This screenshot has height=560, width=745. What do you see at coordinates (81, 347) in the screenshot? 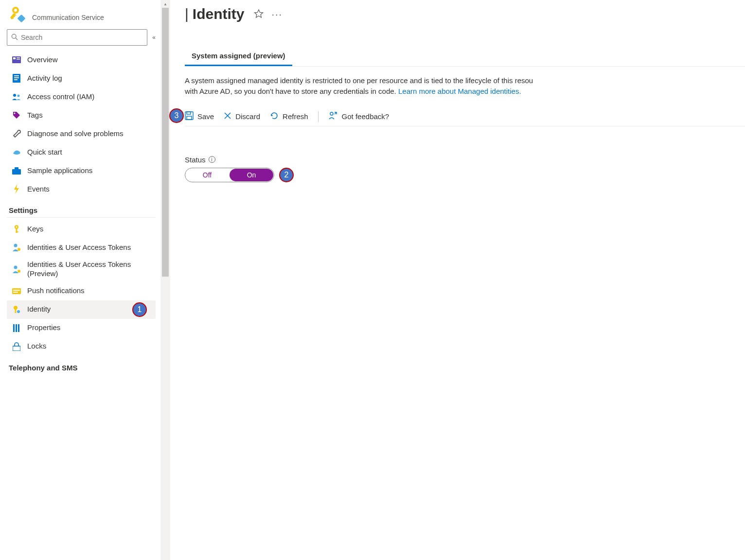
I see `nav-locks: Locks` at bounding box center [81, 347].